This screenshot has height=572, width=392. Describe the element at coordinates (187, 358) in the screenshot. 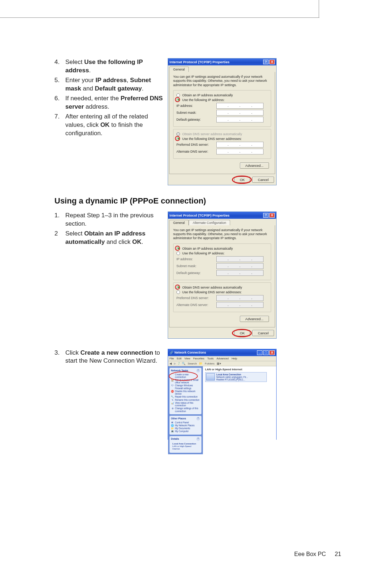

I see `menu-view: View` at that location.